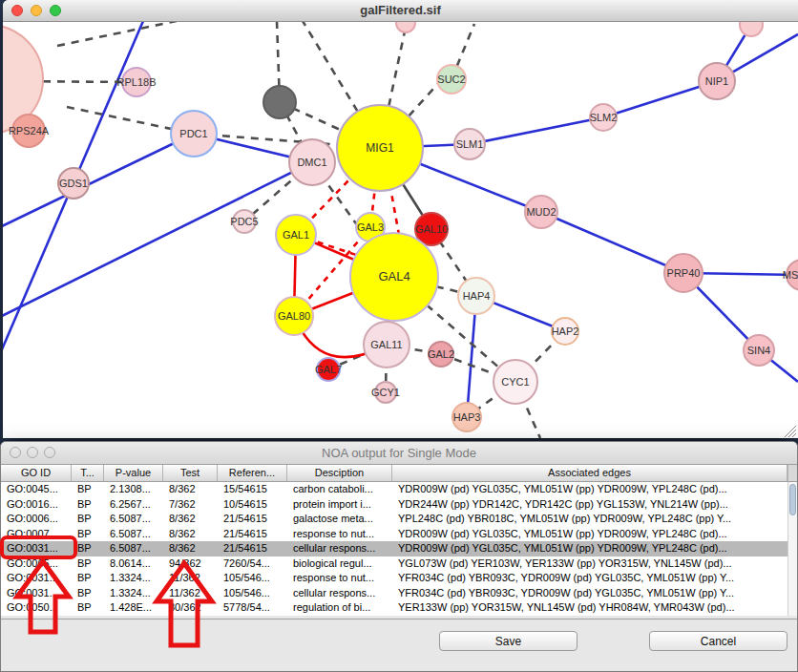 The image size is (798, 672). What do you see at coordinates (540, 212) in the screenshot?
I see `node-label-MUD2: MUD2` at bounding box center [540, 212].